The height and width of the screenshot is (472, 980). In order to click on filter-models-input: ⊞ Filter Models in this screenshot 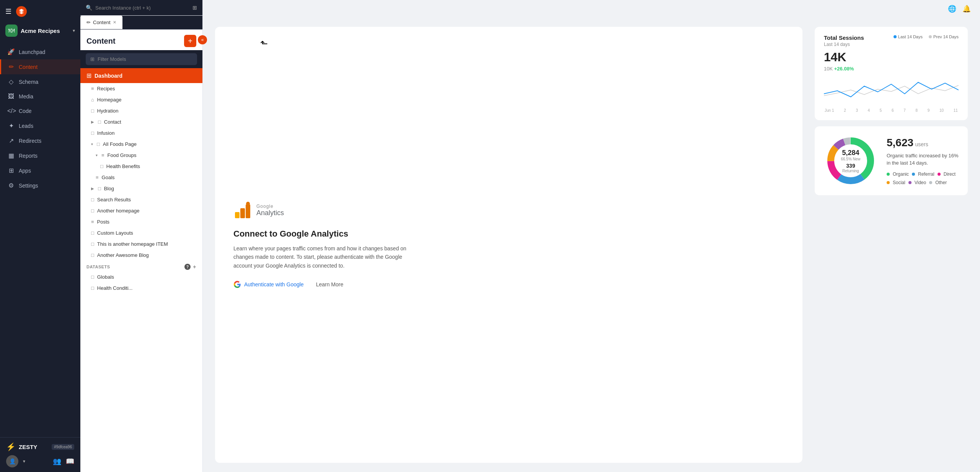, I will do `click(142, 59)`.